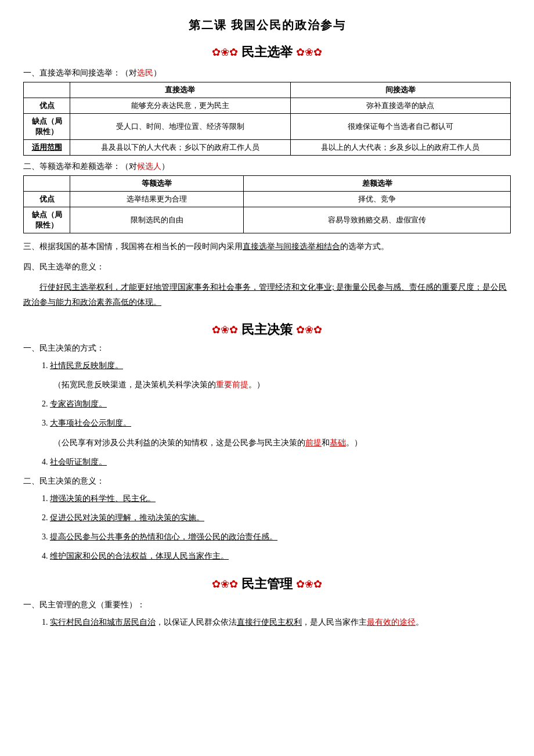  What do you see at coordinates (377, 221) in the screenshot?
I see `t2r2c2: 容易导致贿赂交易、虚假宣传` at bounding box center [377, 221].